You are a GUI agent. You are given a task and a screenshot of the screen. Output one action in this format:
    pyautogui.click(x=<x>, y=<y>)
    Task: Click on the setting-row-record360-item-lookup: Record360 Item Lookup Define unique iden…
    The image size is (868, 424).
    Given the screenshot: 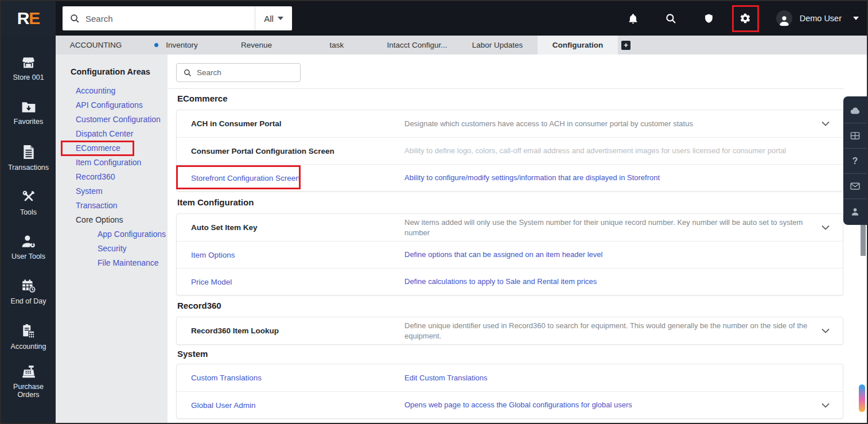 What is the action you would take?
    pyautogui.click(x=509, y=330)
    